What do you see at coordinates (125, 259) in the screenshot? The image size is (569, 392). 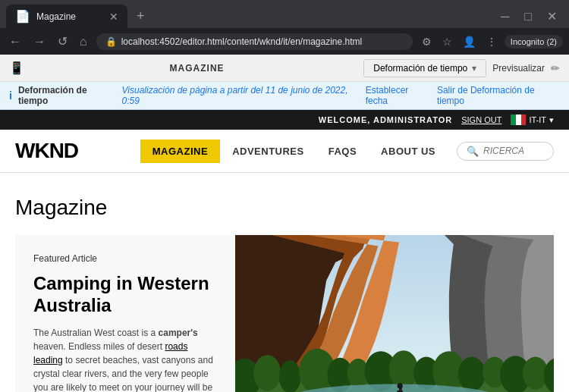 I see `featured-label: Featured Article` at bounding box center [125, 259].